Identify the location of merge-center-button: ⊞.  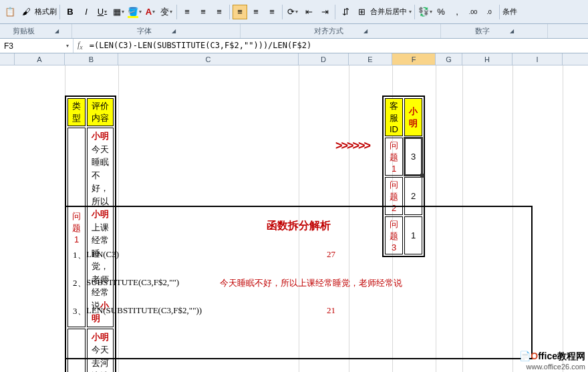
(361, 12).